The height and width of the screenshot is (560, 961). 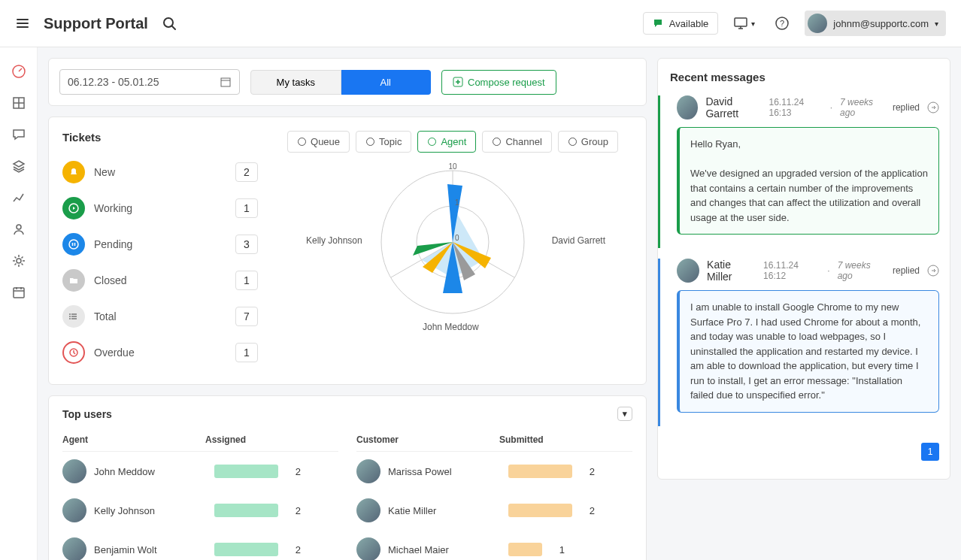 What do you see at coordinates (150, 511) in the screenshot?
I see `user-name: Kelly Johnson` at bounding box center [150, 511].